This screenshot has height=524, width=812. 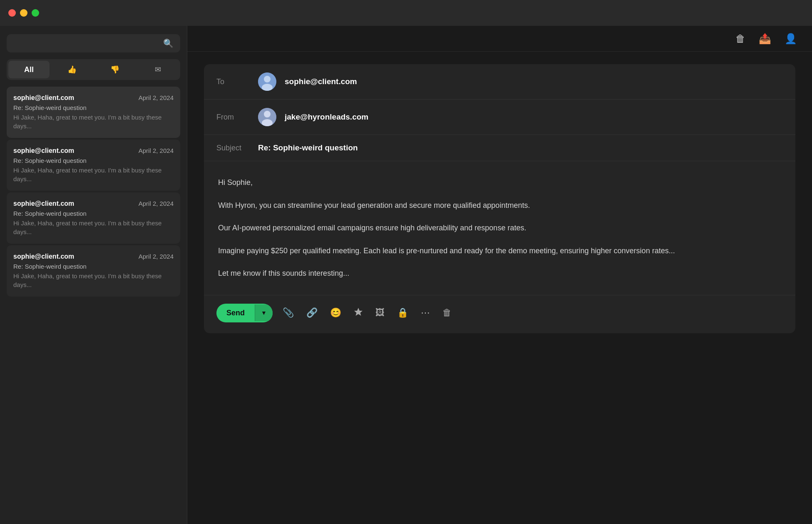 I want to click on subject-value: Re: Sophie-weird question, so click(x=308, y=148).